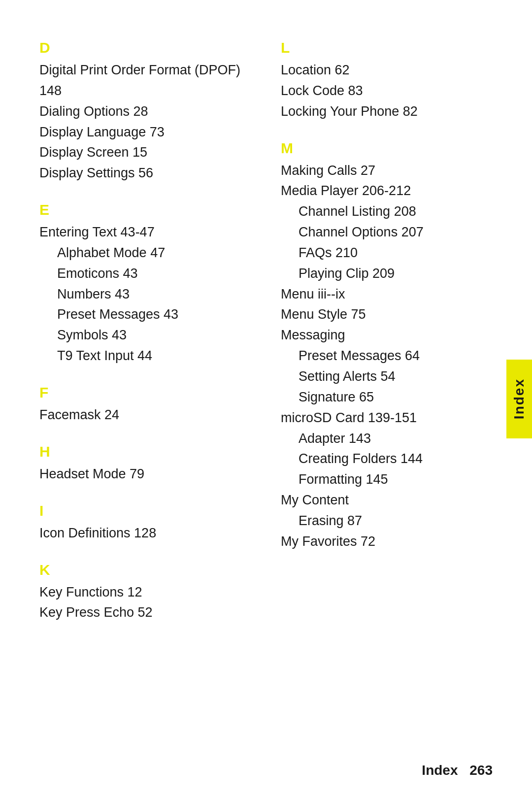 The height and width of the screenshot is (798, 532). Describe the element at coordinates (150, 415) in the screenshot. I see `index-entry: Facemask 24` at that location.